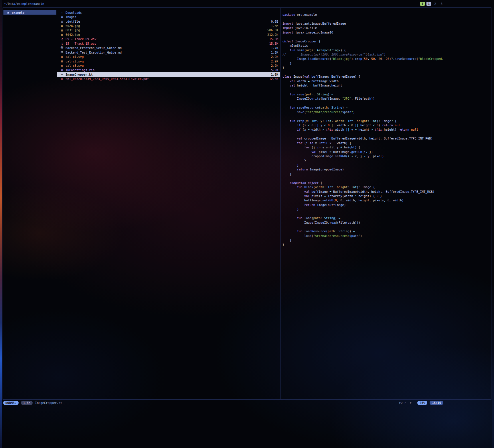  Describe the element at coordinates (169, 39) in the screenshot. I see `file-row: ♫09 - Track 09.wav15.3M` at that location.